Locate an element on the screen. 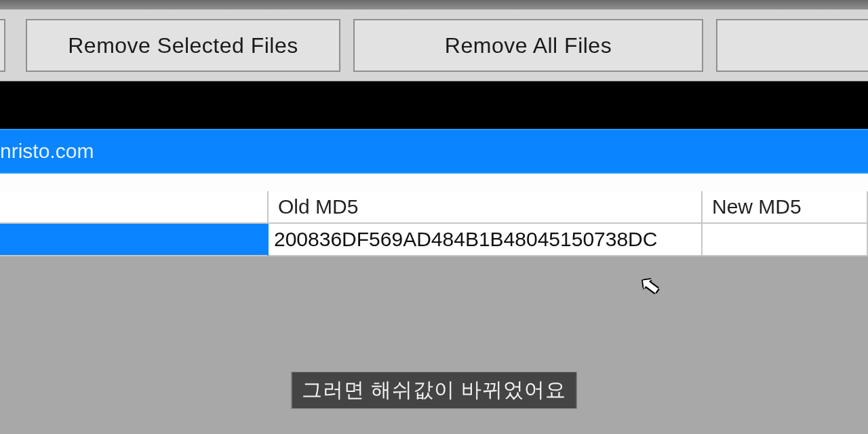 This screenshot has height=434, width=868. spacer is located at coordinates (434, 182).